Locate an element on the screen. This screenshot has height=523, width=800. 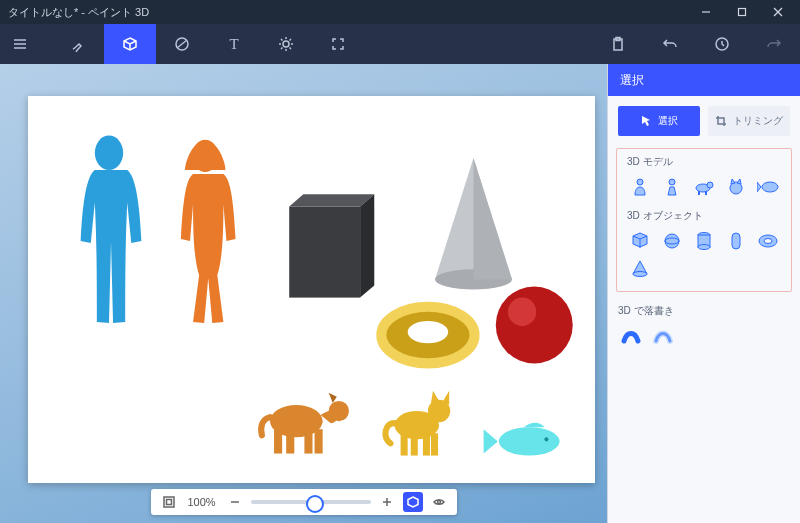
cursor-icon is located at coordinates (646, 121).